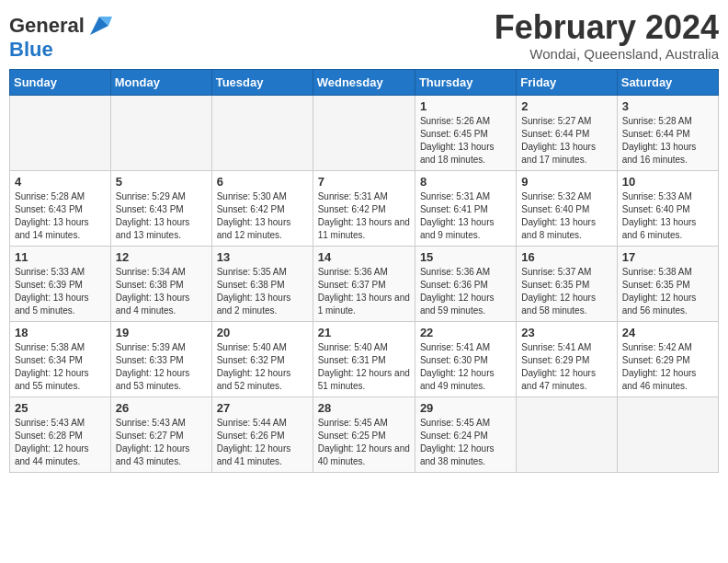 The image size is (728, 563). I want to click on calendar-cell: 14Sunrise: 5:36 AM Sunset: 6:37 PM Dayli…, so click(364, 283).